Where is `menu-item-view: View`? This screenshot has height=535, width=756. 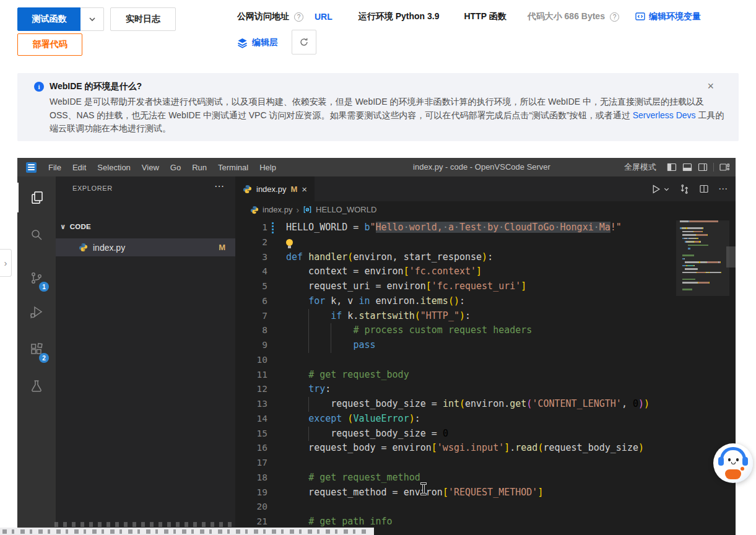 menu-item-view: View is located at coordinates (150, 167).